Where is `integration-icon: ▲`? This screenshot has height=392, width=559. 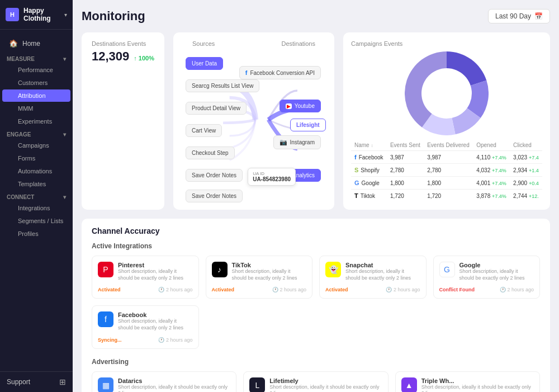 integration-icon: ▲ is located at coordinates (409, 385).